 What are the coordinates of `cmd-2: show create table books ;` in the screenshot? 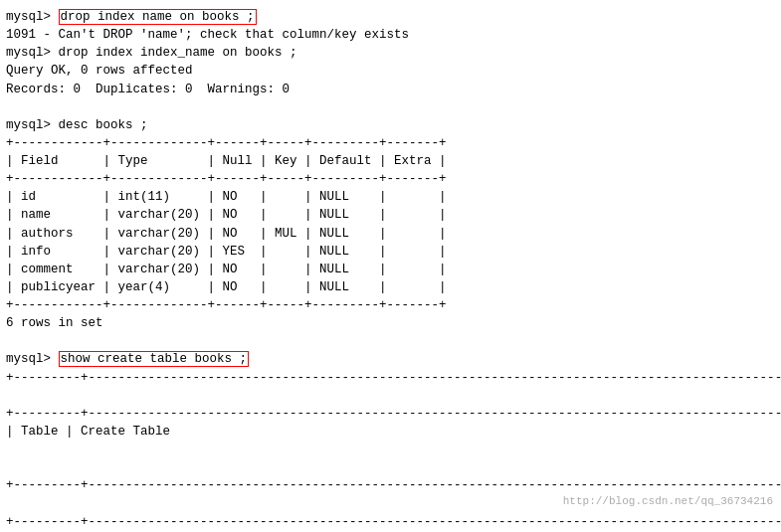 It's located at (154, 359).